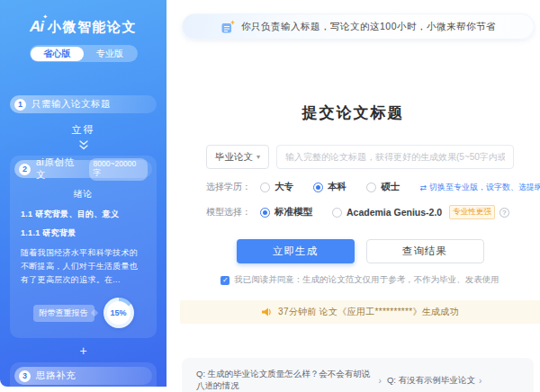  I want to click on step2-label: ai原创范文, so click(59, 169).